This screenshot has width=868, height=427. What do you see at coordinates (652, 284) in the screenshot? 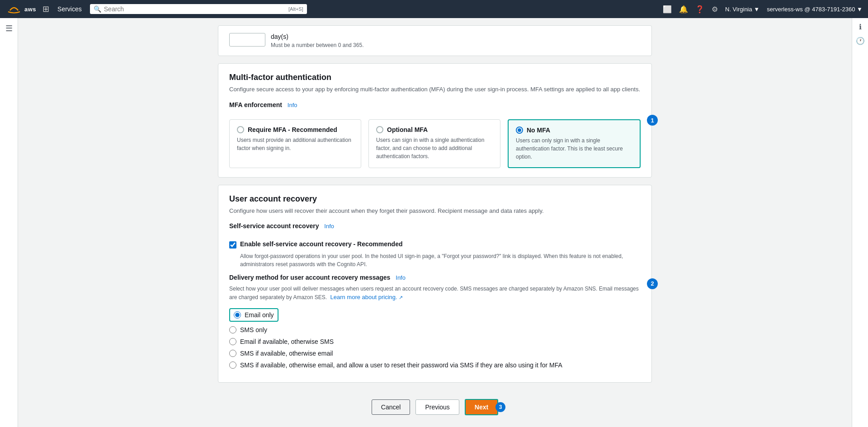
I see `recovery-step-badge: 2` at bounding box center [652, 284].